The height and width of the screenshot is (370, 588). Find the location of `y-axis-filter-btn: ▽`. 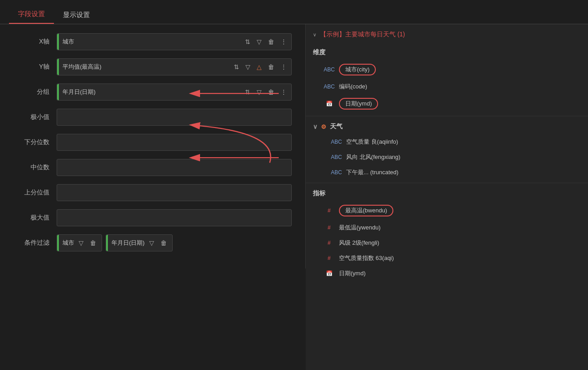

y-axis-filter-btn: ▽ is located at coordinates (248, 67).